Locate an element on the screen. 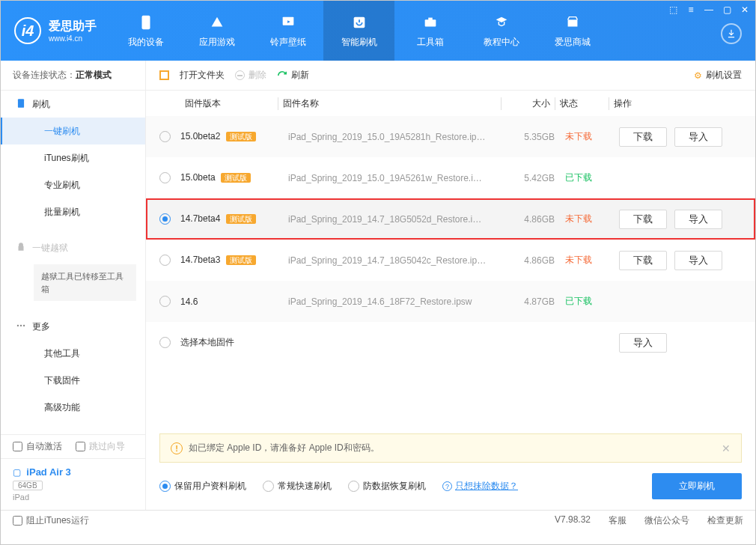  table-header: 固件版本 固件名称 大小 状态 操作 is located at coordinates (451, 103).